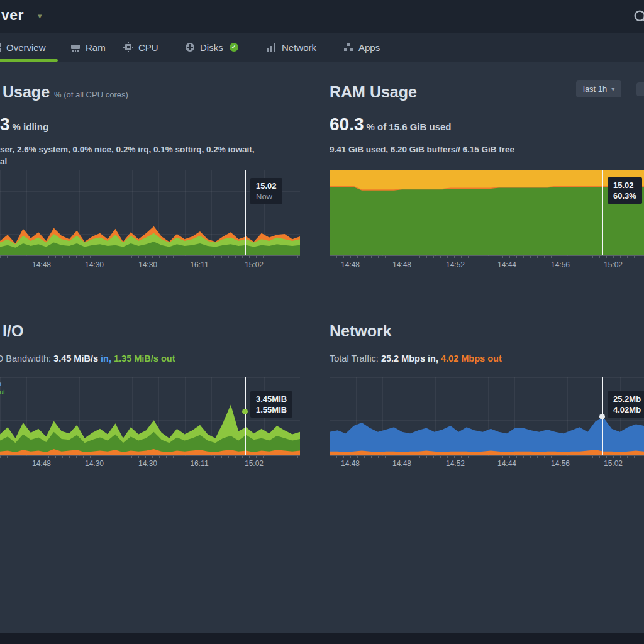  I want to click on ram-crosshair-time: 15.02, so click(625, 185).